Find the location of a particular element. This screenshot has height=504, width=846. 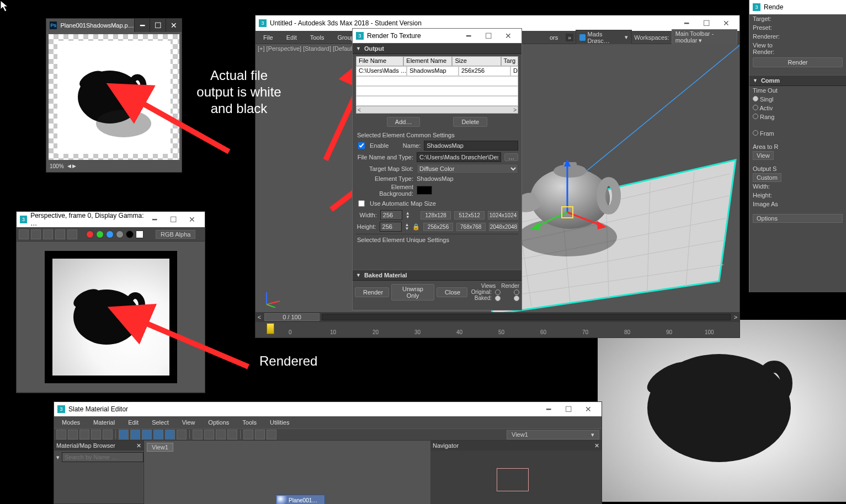

rs-render-button: Render is located at coordinates (798, 62).